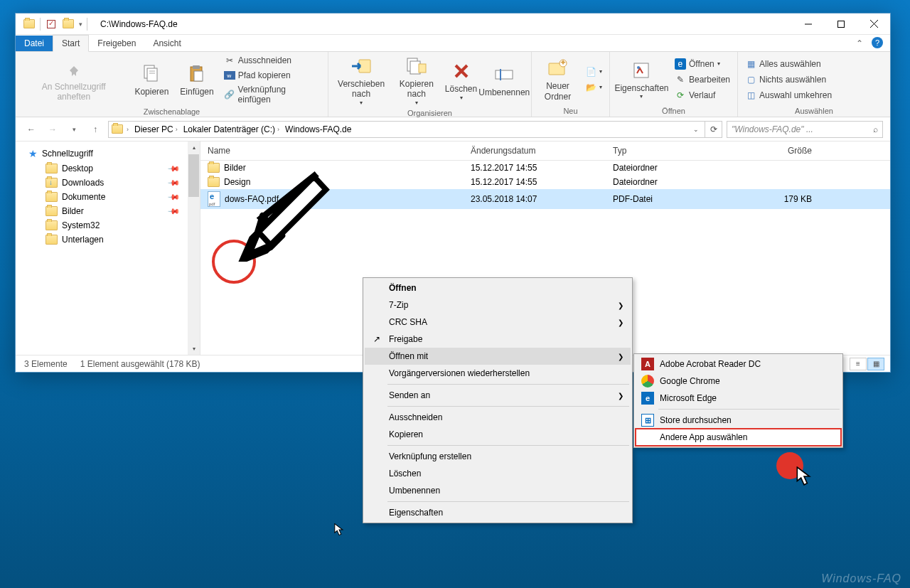  What do you see at coordinates (677, 199) in the screenshot?
I see `file-type: PDF-Datei` at bounding box center [677, 199].